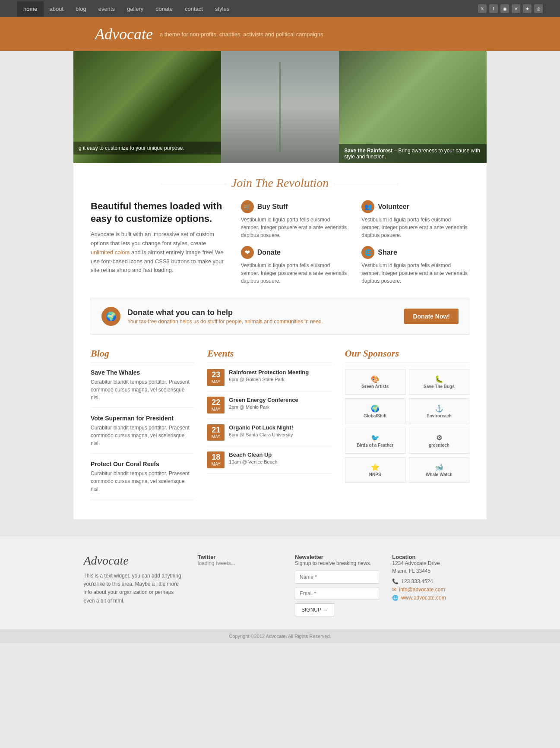  What do you see at coordinates (538, 9) in the screenshot?
I see `rss-icon: ◎` at bounding box center [538, 9].